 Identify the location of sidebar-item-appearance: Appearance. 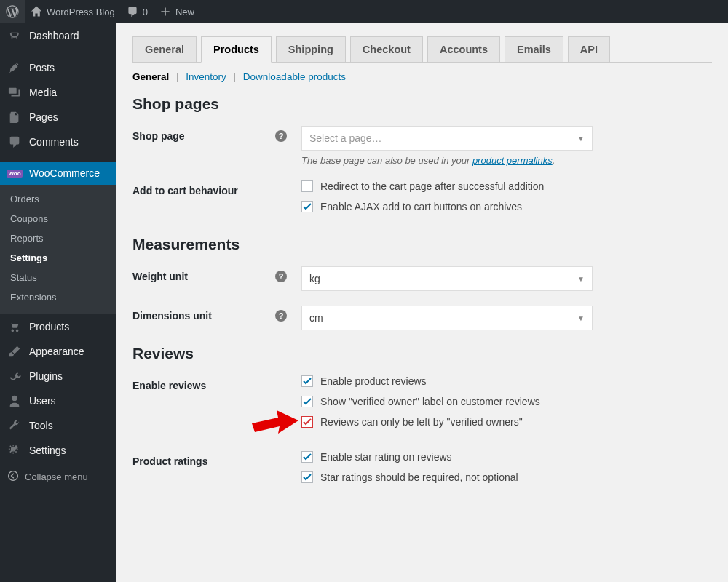
(58, 351).